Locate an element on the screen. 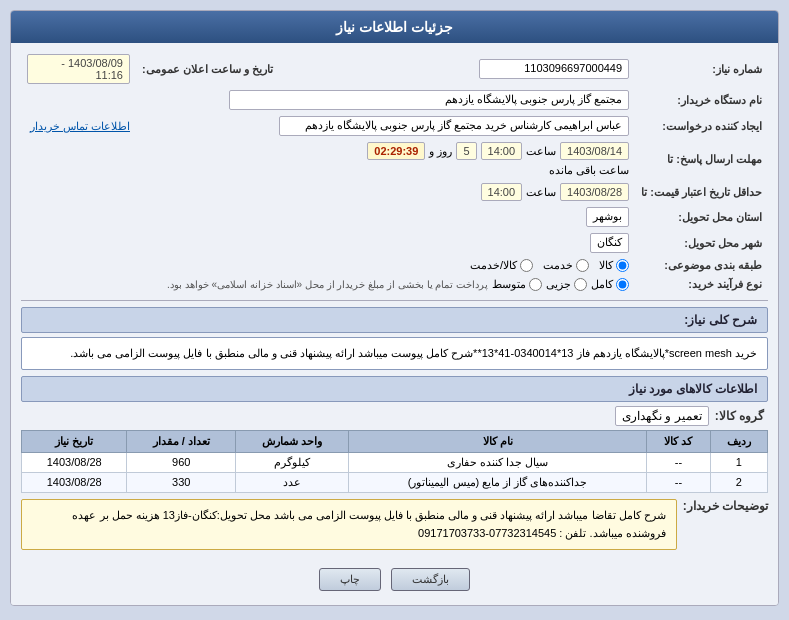  category-khedmat: خدمت is located at coordinates (566, 266).